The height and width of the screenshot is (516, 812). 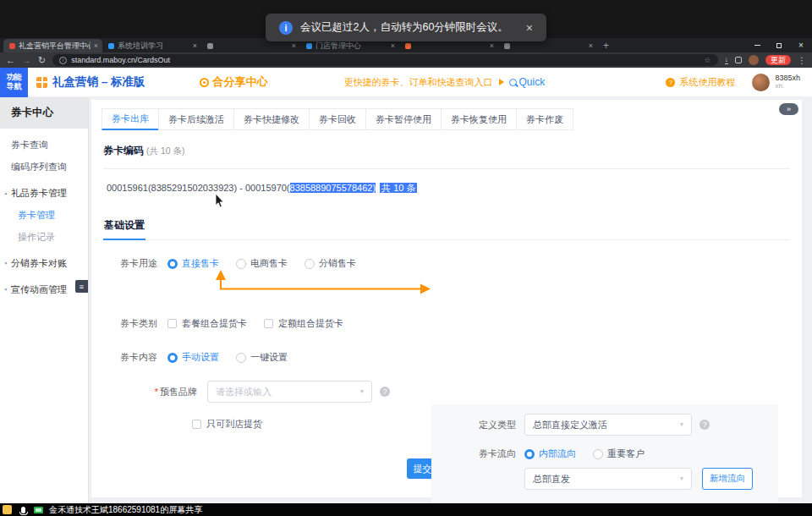 I want to click on brand-help-icon: ?, so click(x=385, y=392).